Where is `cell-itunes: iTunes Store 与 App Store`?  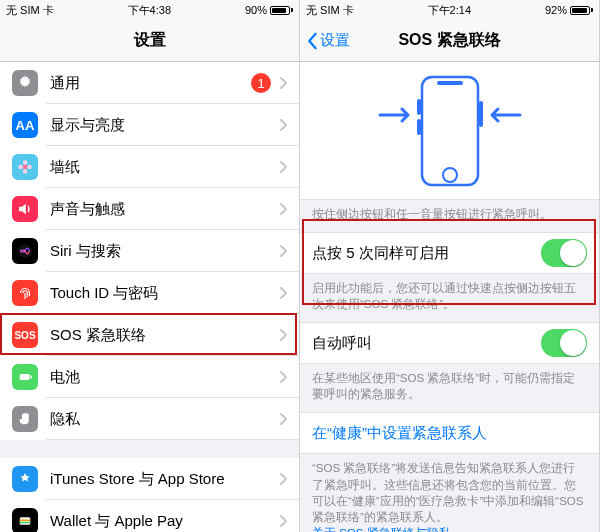
cell-itunes: iTunes Store 与 App Store is located at coordinates (150, 479).